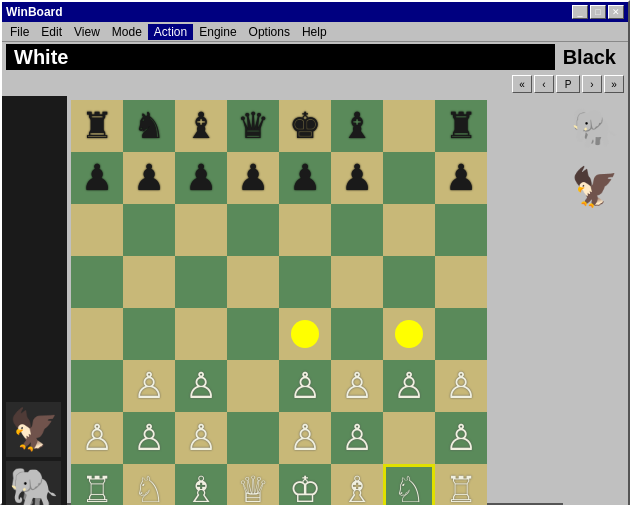 The height and width of the screenshot is (505, 630). I want to click on cell-r7c5: ♗, so click(357, 484).